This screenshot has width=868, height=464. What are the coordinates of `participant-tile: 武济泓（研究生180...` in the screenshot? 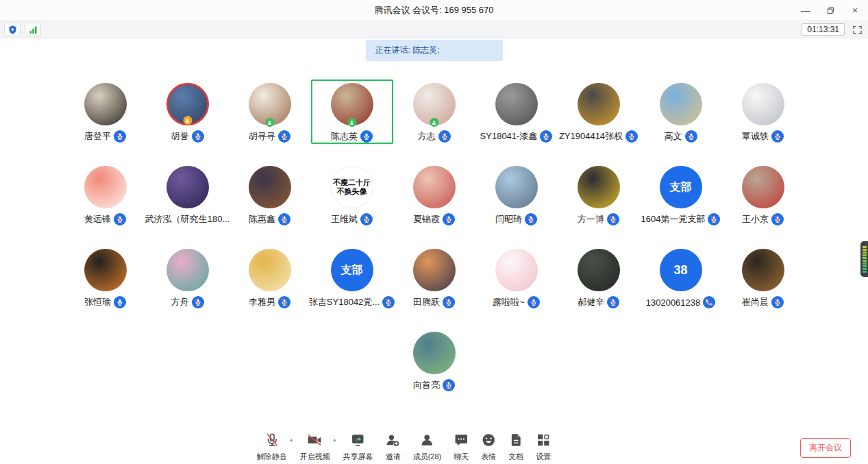 It's located at (188, 195).